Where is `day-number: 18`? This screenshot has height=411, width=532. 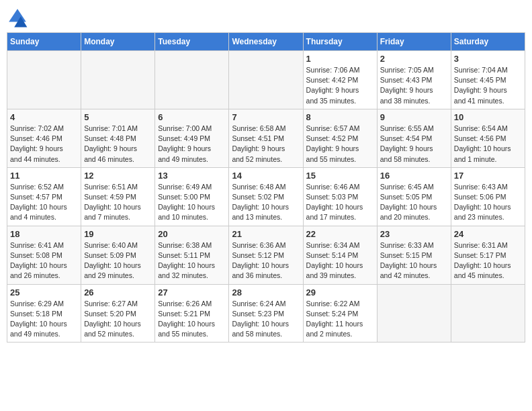 day-number: 18 is located at coordinates (44, 234).